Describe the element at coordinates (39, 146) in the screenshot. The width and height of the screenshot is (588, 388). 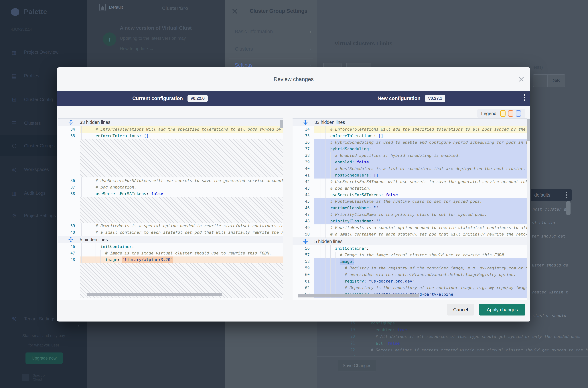
I see `sidebar-item-label: Cluster Groups` at that location.